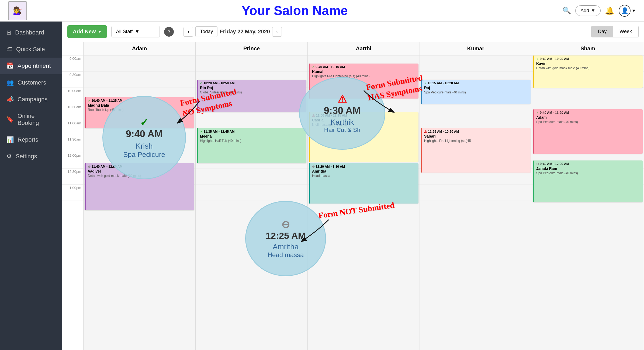 The width and height of the screenshot is (644, 350). What do you see at coordinates (84, 32) in the screenshot?
I see `add-new-label: Add New` at bounding box center [84, 32].